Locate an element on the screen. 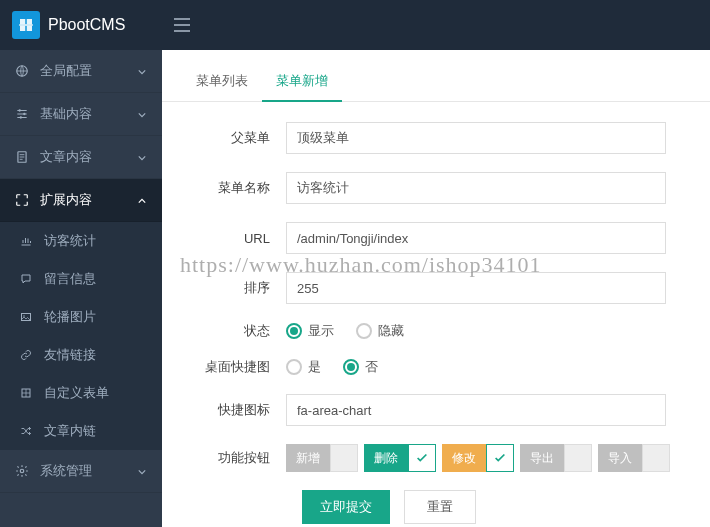  fn-import-button: 导入 is located at coordinates (620, 458).